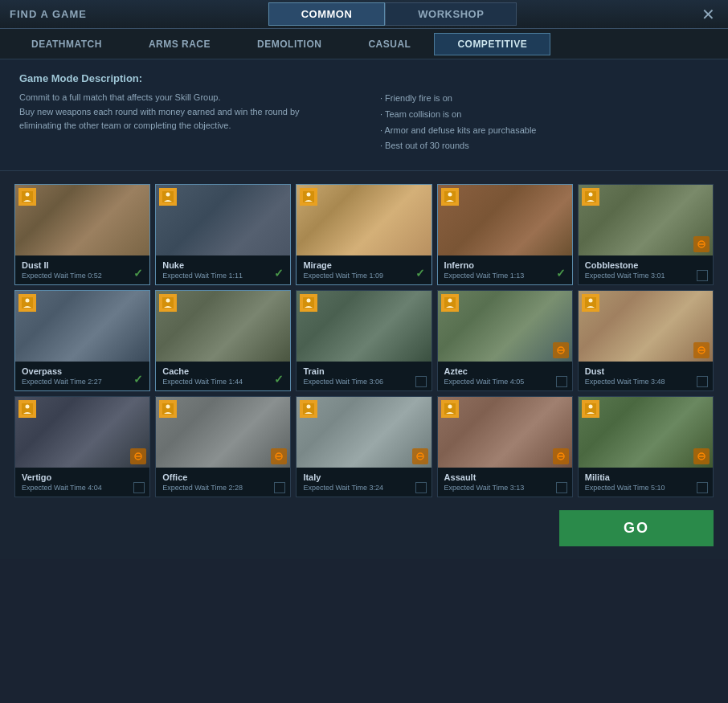  I want to click on map-check-cache: ✓, so click(279, 379).